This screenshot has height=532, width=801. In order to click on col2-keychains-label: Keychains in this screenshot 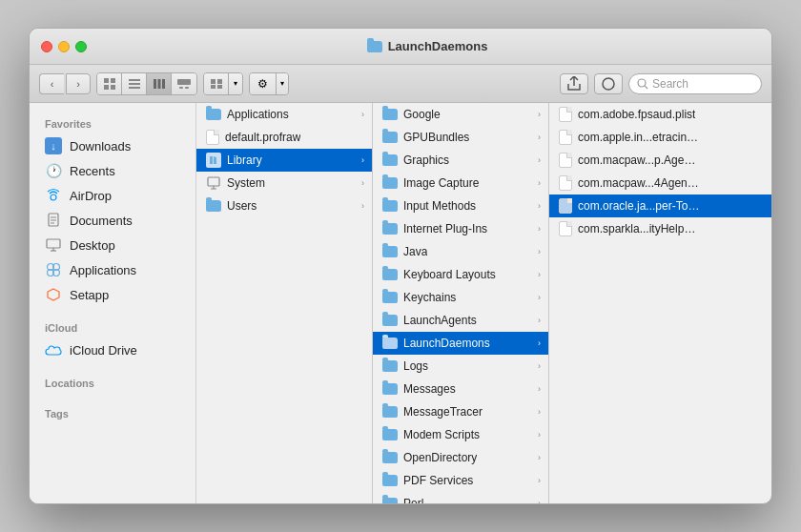, I will do `click(429, 297)`.